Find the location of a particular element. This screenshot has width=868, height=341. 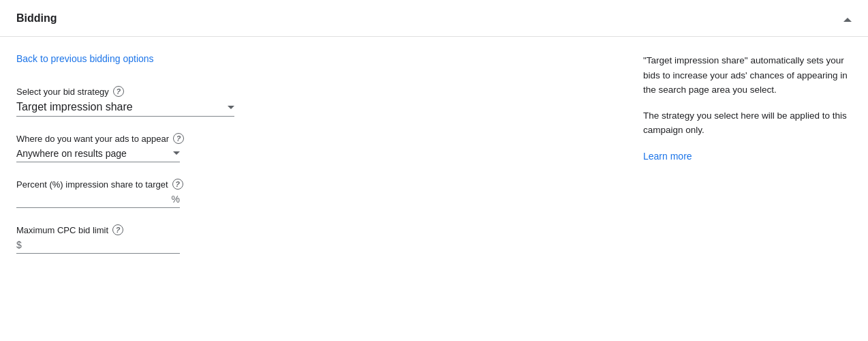

chevron-up-icon is located at coordinates (848, 20).